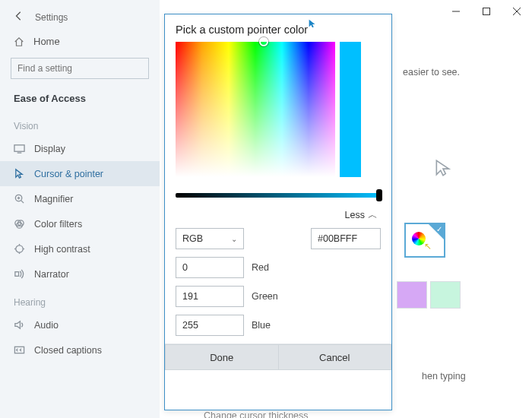 Image resolution: width=532 pixels, height=418 pixels. I want to click on dialog-title: Pick a custom pointer color, so click(278, 28).